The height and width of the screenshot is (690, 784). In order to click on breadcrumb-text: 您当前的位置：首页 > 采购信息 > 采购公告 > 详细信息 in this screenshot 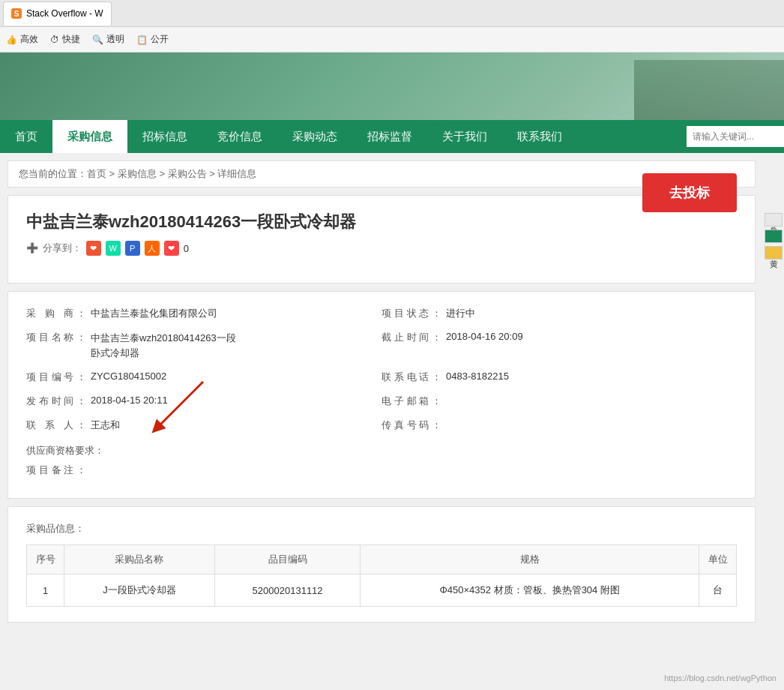, I will do `click(138, 174)`.